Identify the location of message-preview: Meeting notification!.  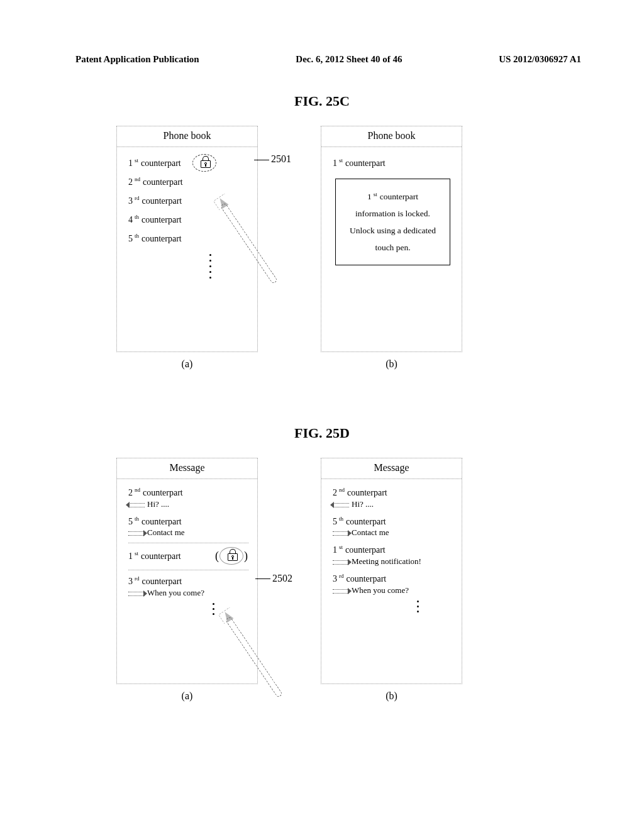
(392, 562).